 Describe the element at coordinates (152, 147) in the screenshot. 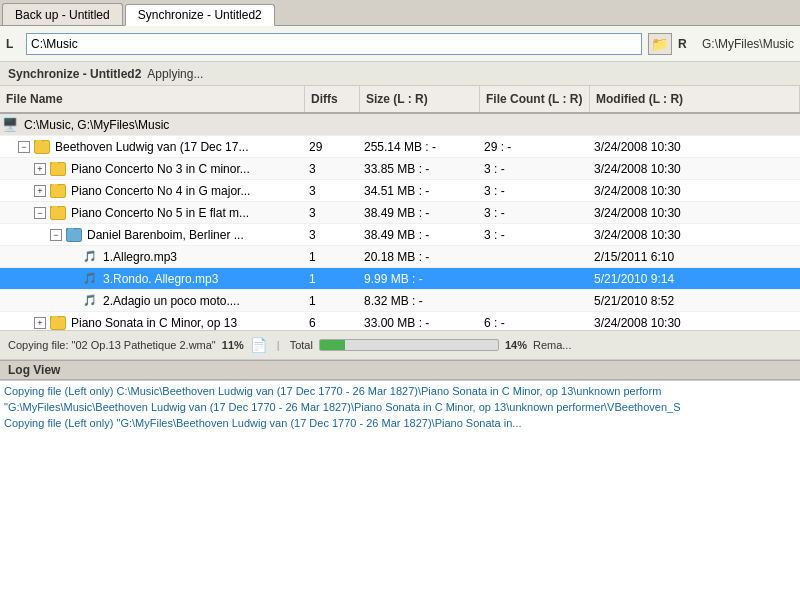

I see `row-filename: Beethoven Ludwig van (17 Dec 17...` at that location.